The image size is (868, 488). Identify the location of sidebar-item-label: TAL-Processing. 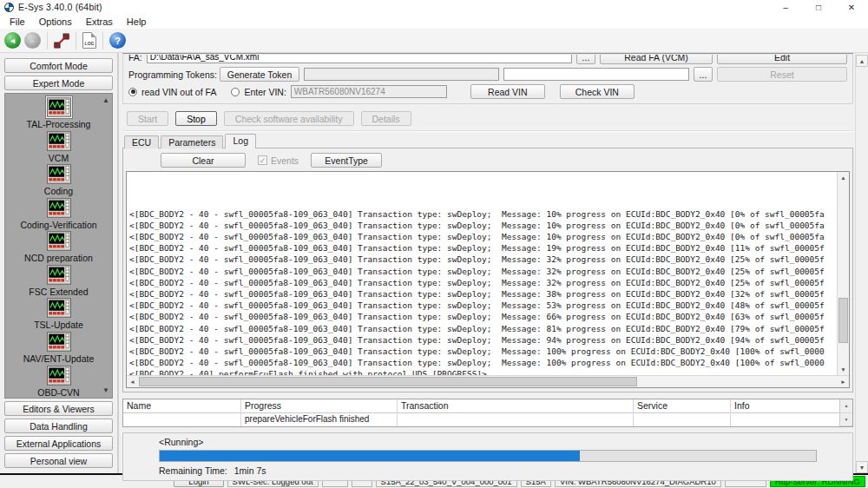
(59, 124).